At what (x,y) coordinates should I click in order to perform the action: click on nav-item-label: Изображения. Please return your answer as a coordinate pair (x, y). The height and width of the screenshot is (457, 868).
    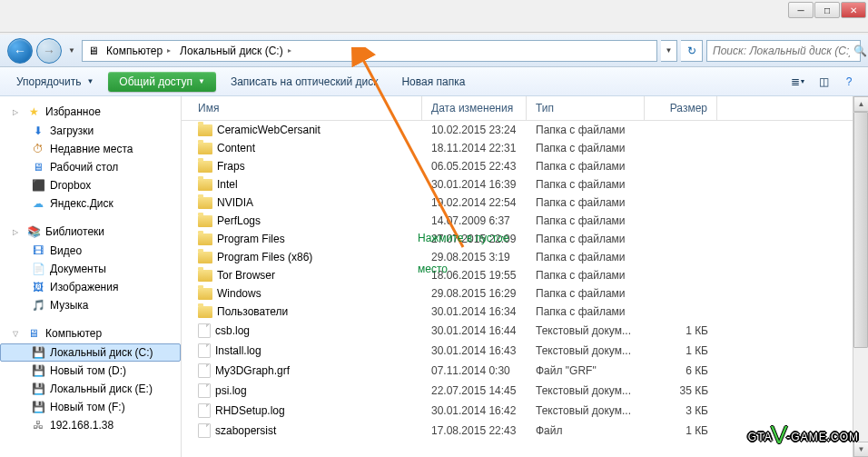
    Looking at the image, I should click on (84, 287).